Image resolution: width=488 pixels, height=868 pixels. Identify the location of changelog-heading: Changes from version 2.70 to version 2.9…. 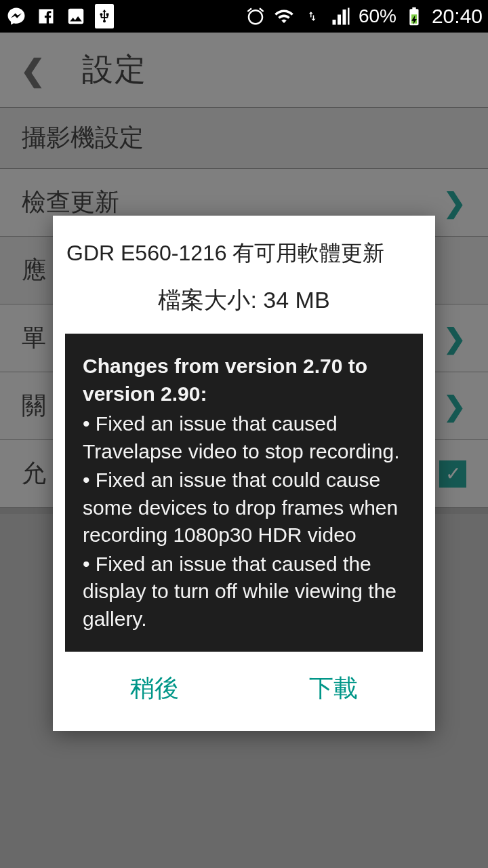
(244, 380).